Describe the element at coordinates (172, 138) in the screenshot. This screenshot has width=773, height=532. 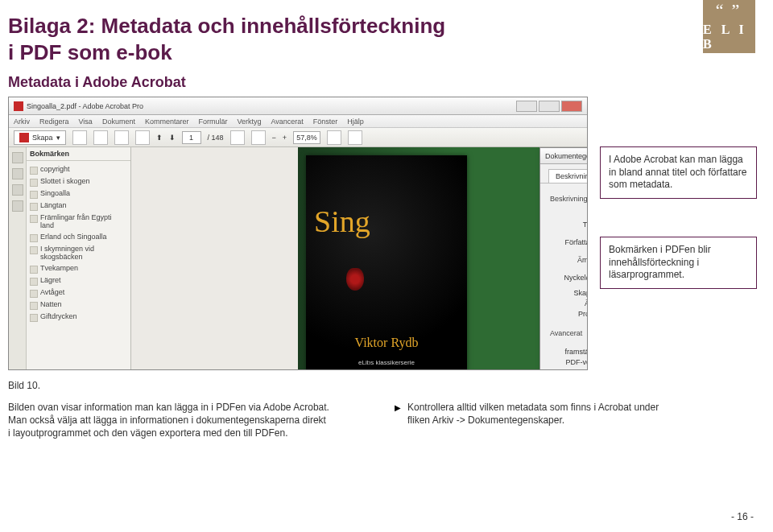
I see `page-down-icon: ⬇` at that location.